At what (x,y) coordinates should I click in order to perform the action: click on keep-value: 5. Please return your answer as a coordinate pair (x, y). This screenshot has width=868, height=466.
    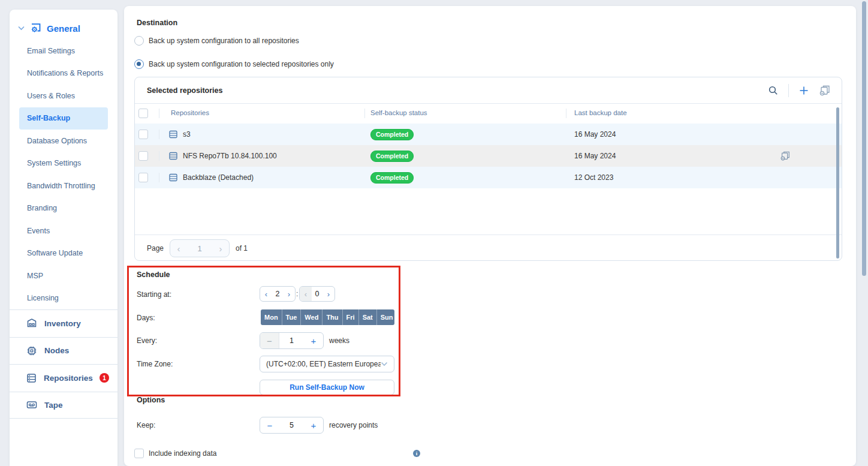
    Looking at the image, I should click on (291, 425).